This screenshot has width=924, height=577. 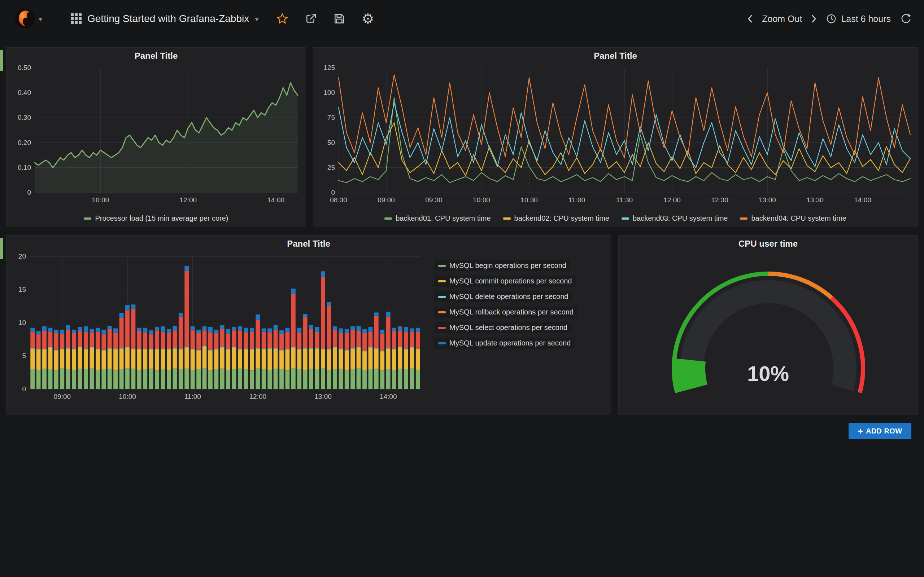 I want to click on refresh-button, so click(x=906, y=19).